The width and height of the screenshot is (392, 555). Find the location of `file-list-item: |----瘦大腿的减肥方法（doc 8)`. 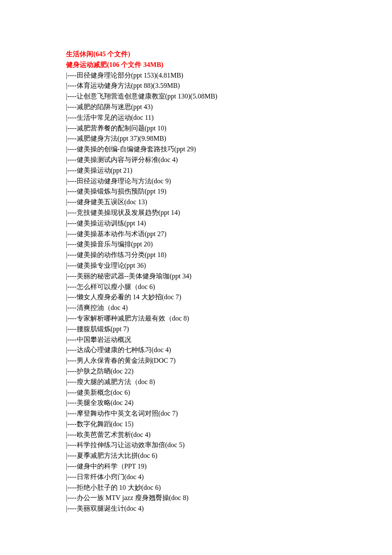

file-list-item: |----瘦大腿的减肥方法（doc 8) is located at coordinates (229, 382).